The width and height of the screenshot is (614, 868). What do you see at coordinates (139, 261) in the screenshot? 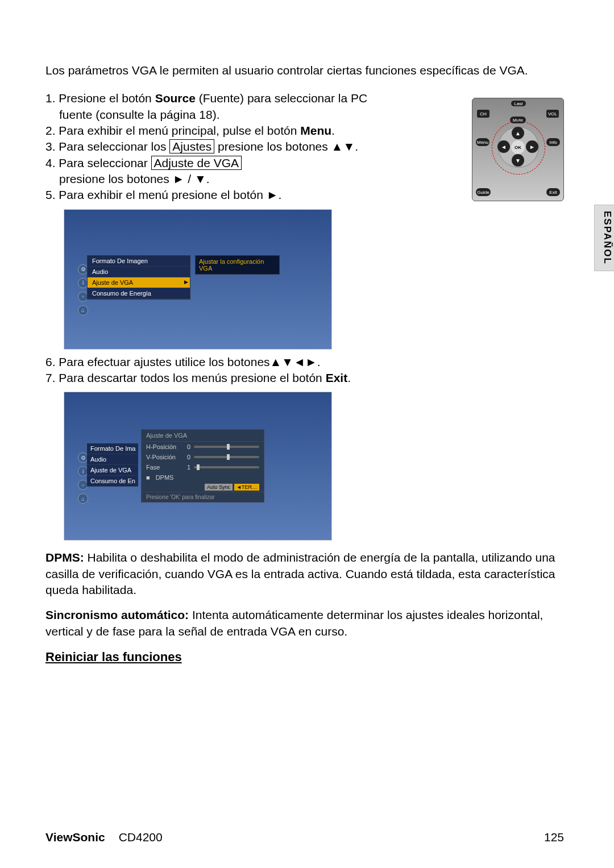
I see `menu1-row-formato: Formato De Imagen` at bounding box center [139, 261].